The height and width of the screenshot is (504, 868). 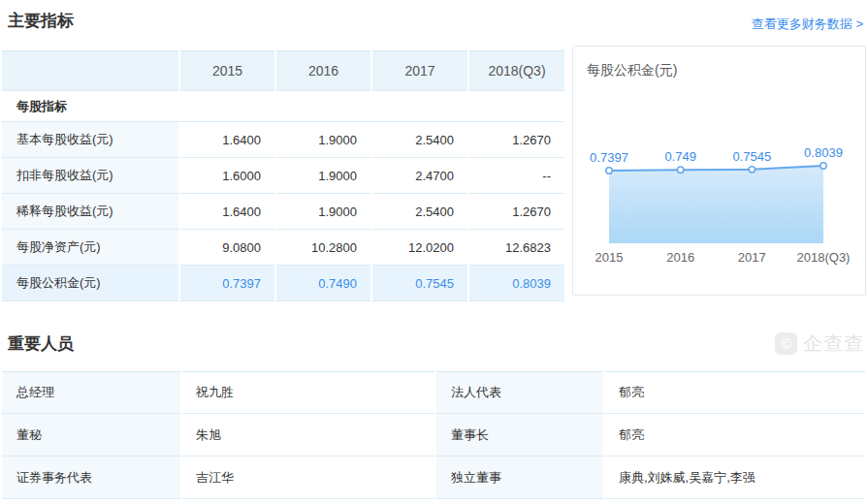 What do you see at coordinates (308, 435) in the screenshot?
I see `personnel-value-cell: 朱旭` at bounding box center [308, 435].